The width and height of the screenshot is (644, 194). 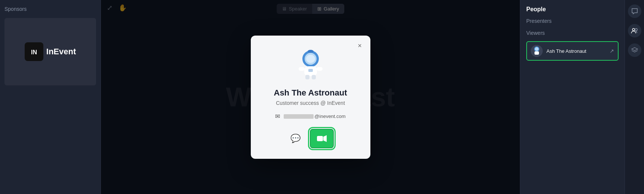 I want to click on viewer-avatar, so click(x=537, y=51).